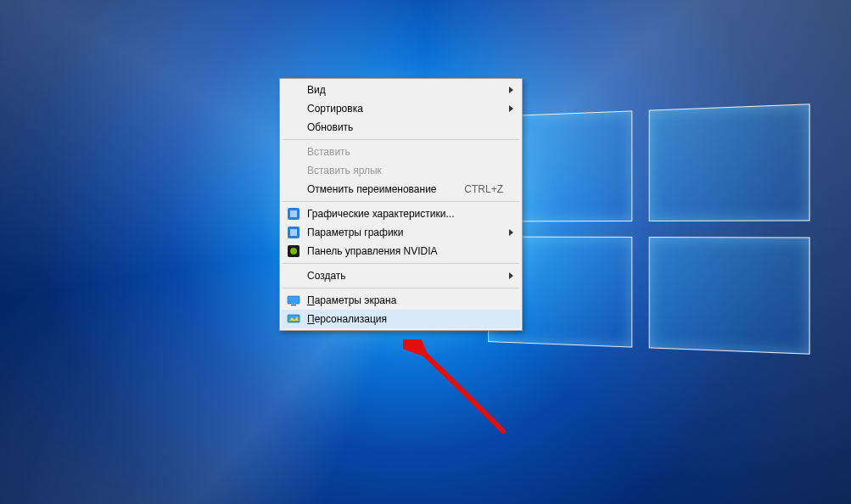  What do you see at coordinates (294, 300) in the screenshot?
I see `monitor-icon` at bounding box center [294, 300].